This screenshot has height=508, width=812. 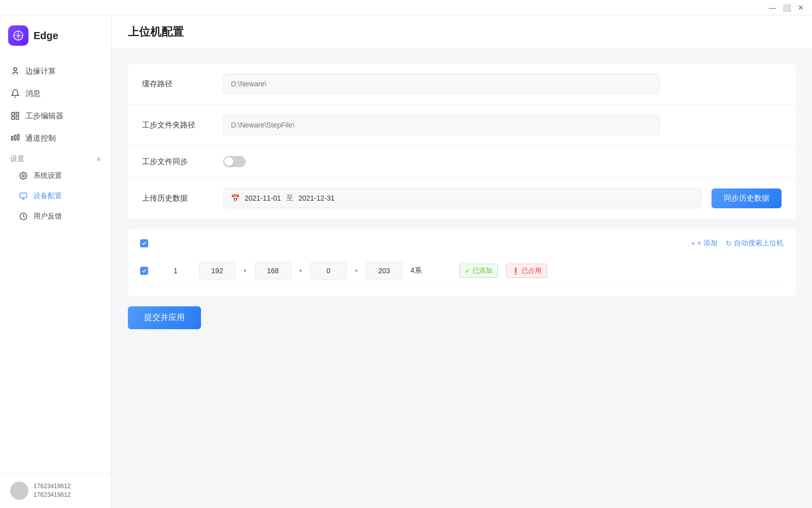 I want to click on sidebar-label-step-editor: 工步编辑器, so click(x=45, y=116).